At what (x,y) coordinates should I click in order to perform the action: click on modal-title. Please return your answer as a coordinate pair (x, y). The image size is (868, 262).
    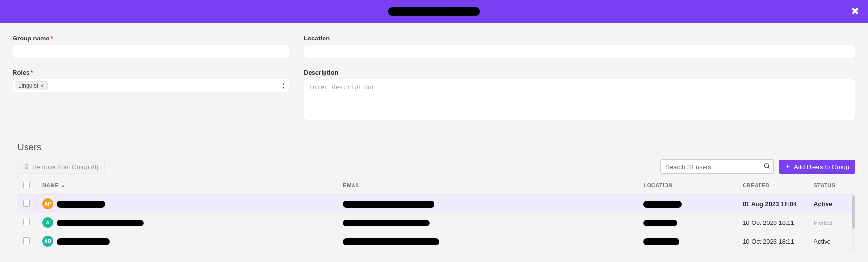
    Looking at the image, I should click on (434, 12).